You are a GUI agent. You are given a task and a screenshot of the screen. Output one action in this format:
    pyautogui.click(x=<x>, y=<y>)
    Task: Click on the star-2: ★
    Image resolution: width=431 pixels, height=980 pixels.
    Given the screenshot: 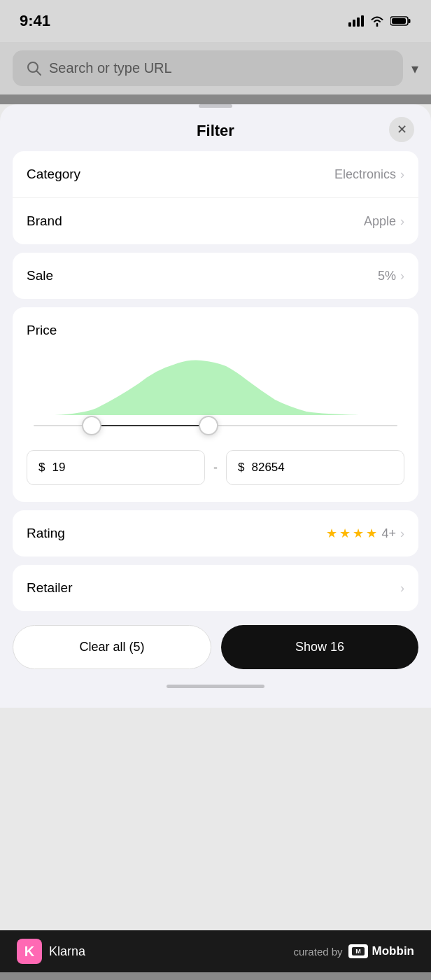 What is the action you would take?
    pyautogui.click(x=345, y=533)
    